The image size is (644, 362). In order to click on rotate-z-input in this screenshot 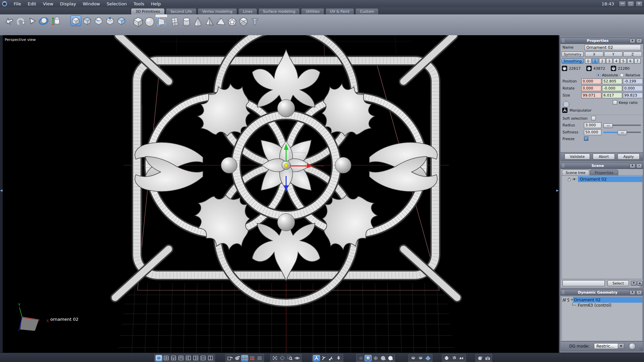, I will do `click(633, 88)`.